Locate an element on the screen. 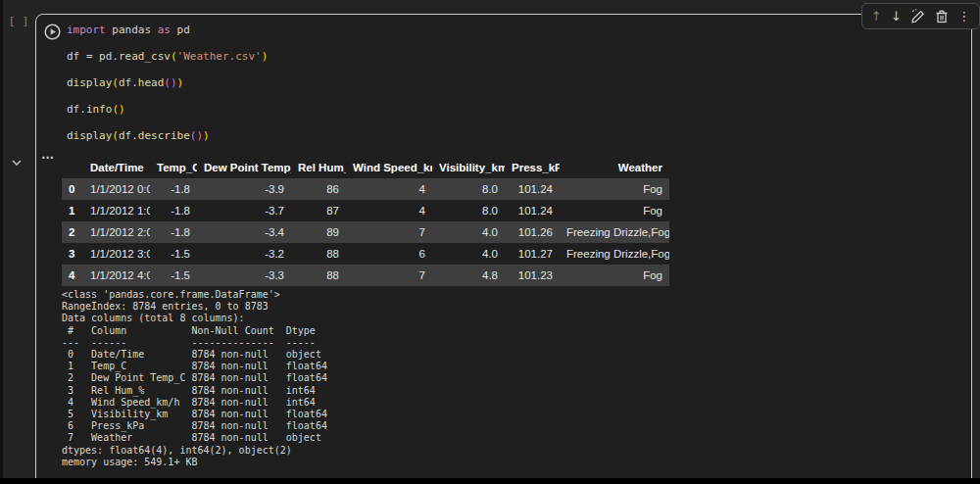 The height and width of the screenshot is (484, 980). table-row: 11/1/2012 1:00-1.8-3.78748.0101.24Fog is located at coordinates (366, 211).